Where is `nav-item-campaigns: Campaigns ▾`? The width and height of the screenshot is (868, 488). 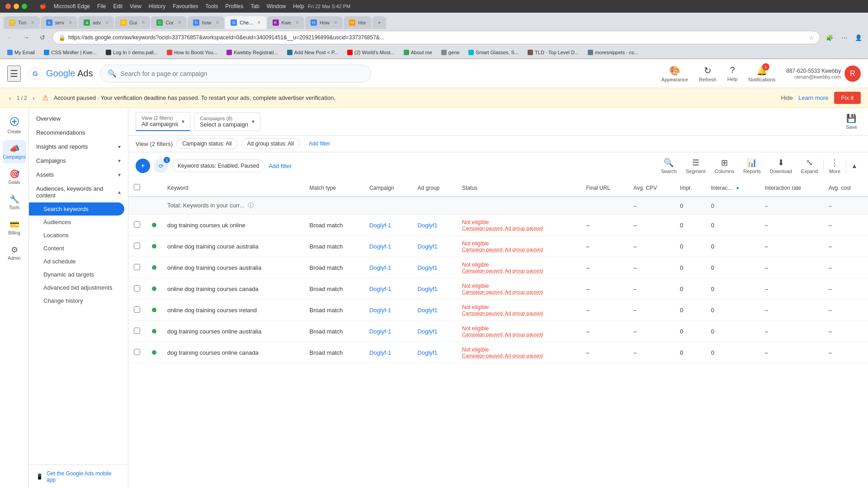 nav-item-campaigns: Campaigns ▾ is located at coordinates (79, 161).